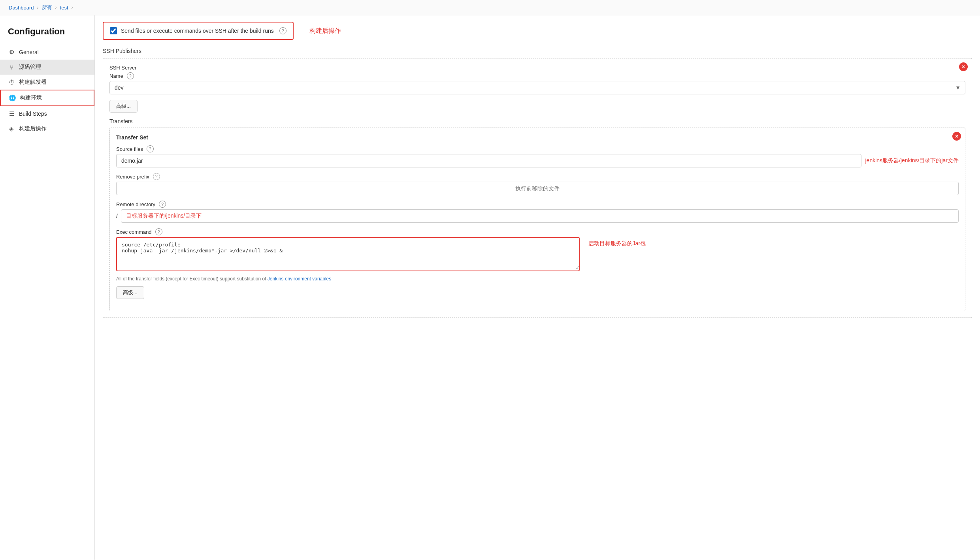 The height and width of the screenshot is (560, 980). Describe the element at coordinates (283, 31) in the screenshot. I see `ssh-checkbox-help: ?` at that location.